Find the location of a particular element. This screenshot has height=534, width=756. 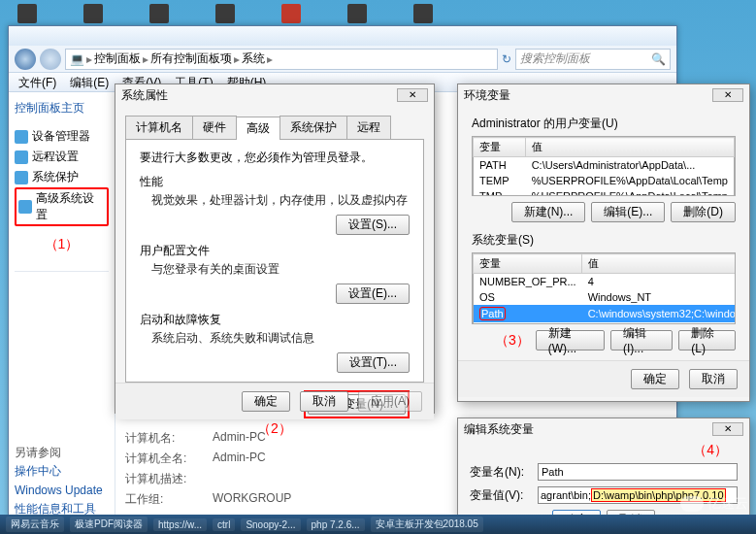

tab-protection: 系统保护 is located at coordinates (313, 127).